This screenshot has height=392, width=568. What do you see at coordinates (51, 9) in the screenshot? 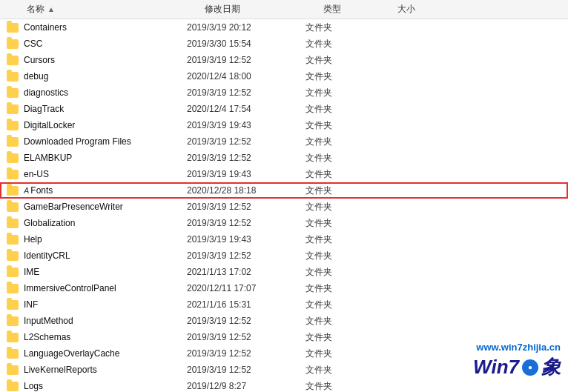
I see `sort-arrow-icon: ▲` at bounding box center [51, 9].